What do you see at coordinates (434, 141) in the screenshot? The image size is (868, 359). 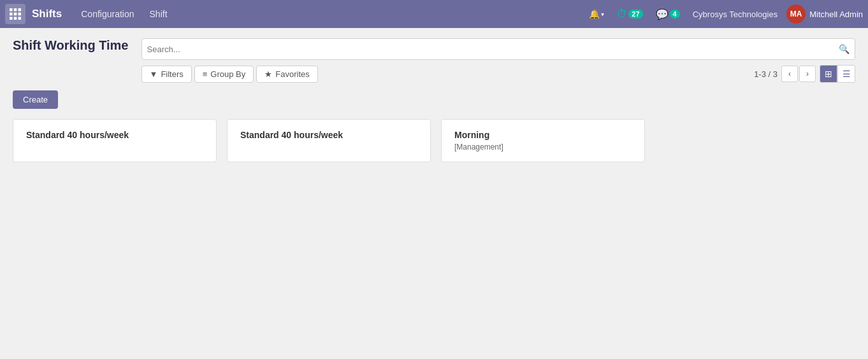 I see `cards-grid: Standard 40 hours/week Standard 40 hours…` at bounding box center [434, 141].